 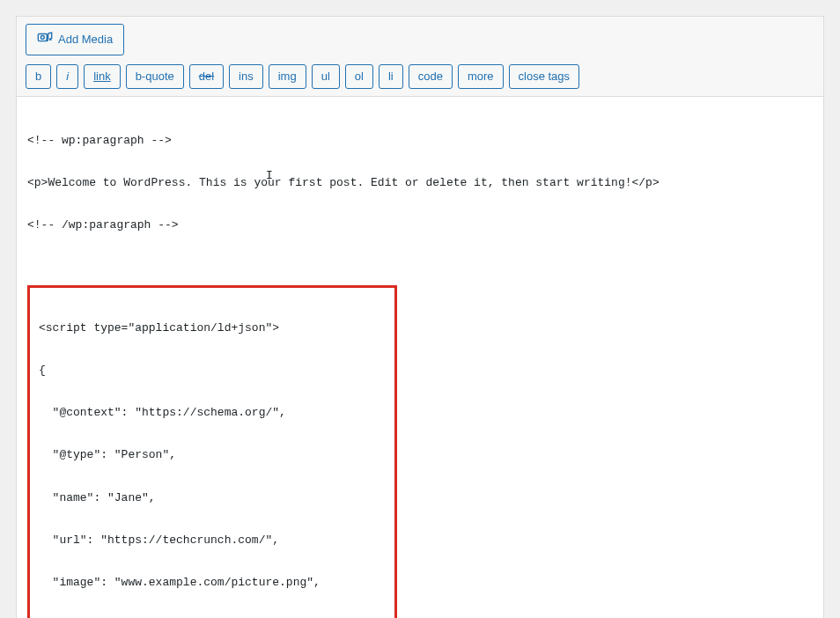 What do you see at coordinates (359, 77) in the screenshot?
I see `ol-button: ol` at bounding box center [359, 77].